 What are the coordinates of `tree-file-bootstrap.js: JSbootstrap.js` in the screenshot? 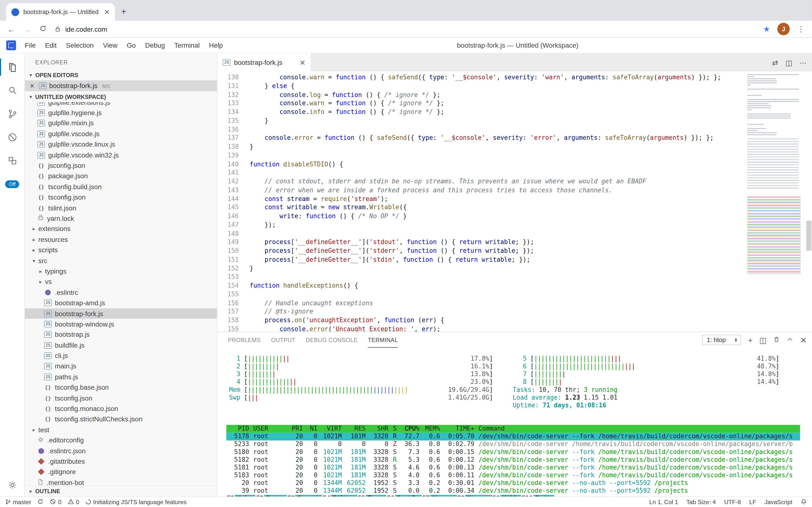 It's located at (121, 335).